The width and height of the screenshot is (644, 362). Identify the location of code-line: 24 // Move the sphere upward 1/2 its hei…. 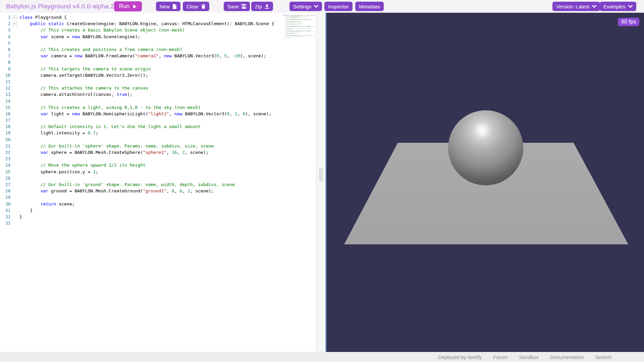
(158, 165).